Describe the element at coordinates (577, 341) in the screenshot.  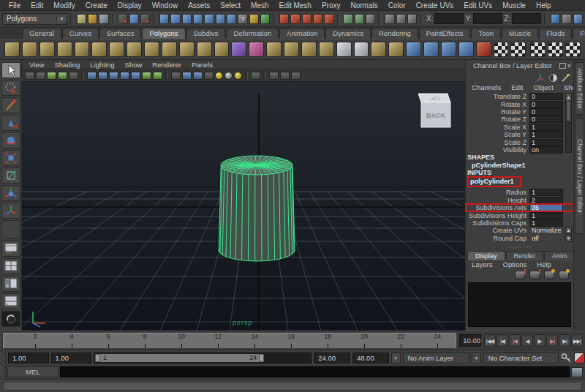
I see `go-to-end-button: ▶▶|` at that location.